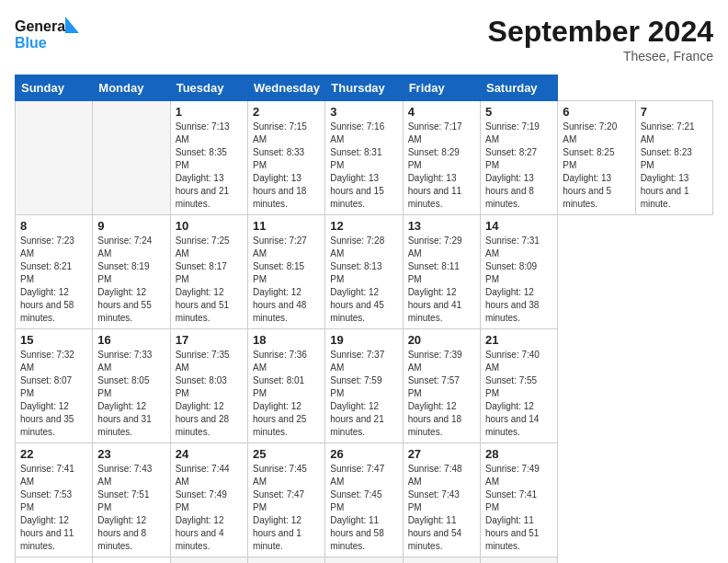 The height and width of the screenshot is (563, 728). I want to click on calendar-cell: 19Sunrise: 7:37 AMSunset: 7:59 PMDayligh…, so click(364, 386).